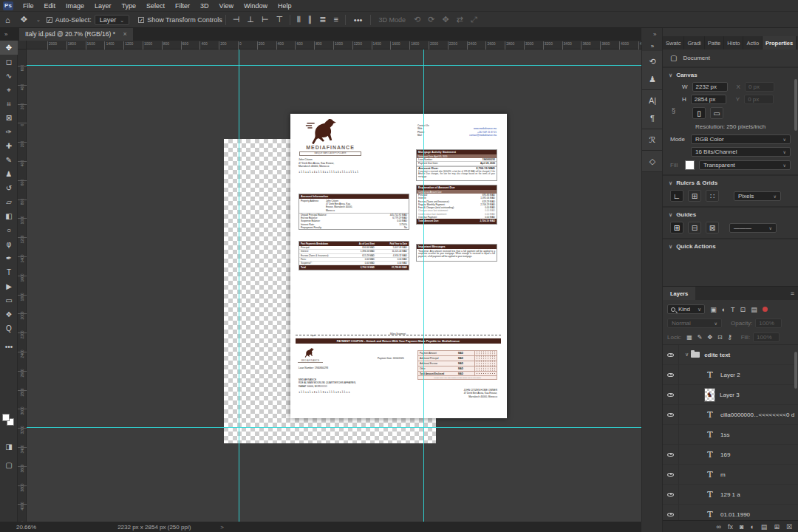  Describe the element at coordinates (652, 161) in the screenshot. I see `materials-panel-icon: ◇` at that location.